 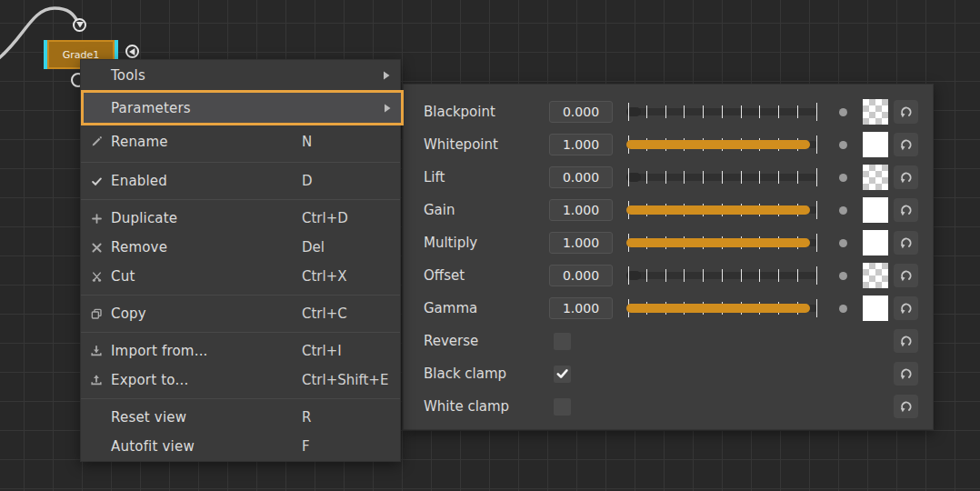 What do you see at coordinates (240, 181) in the screenshot?
I see `menu-item-enabled: EnabledD` at bounding box center [240, 181].